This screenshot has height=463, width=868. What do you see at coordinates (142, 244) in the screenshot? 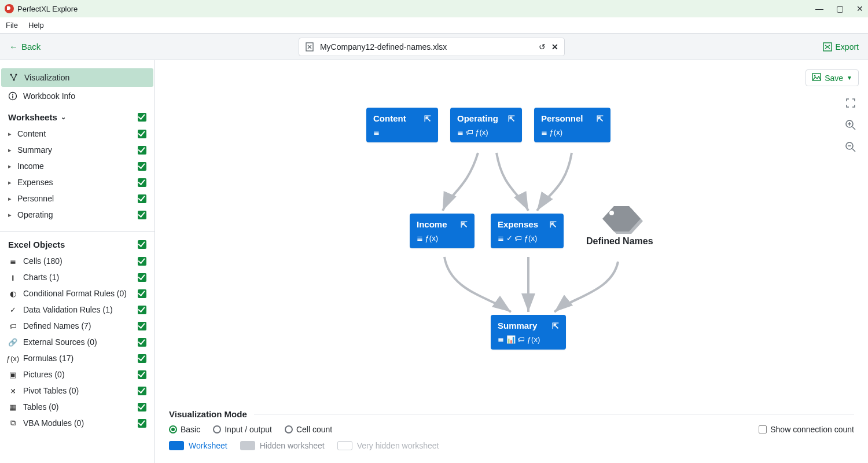
I see `excel-objects-toggle-all` at bounding box center [142, 244].